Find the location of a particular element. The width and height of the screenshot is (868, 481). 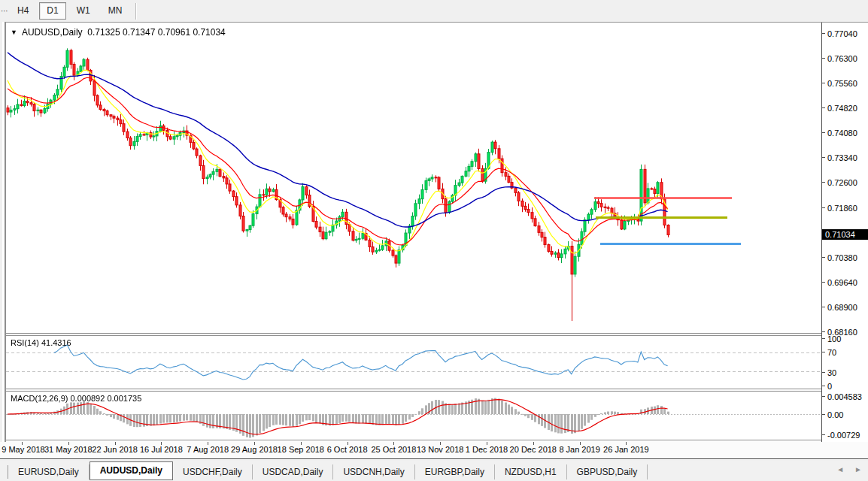

chart-ohlc-values: 0.71325 0.71347 0.70961 0.71034 is located at coordinates (156, 32).